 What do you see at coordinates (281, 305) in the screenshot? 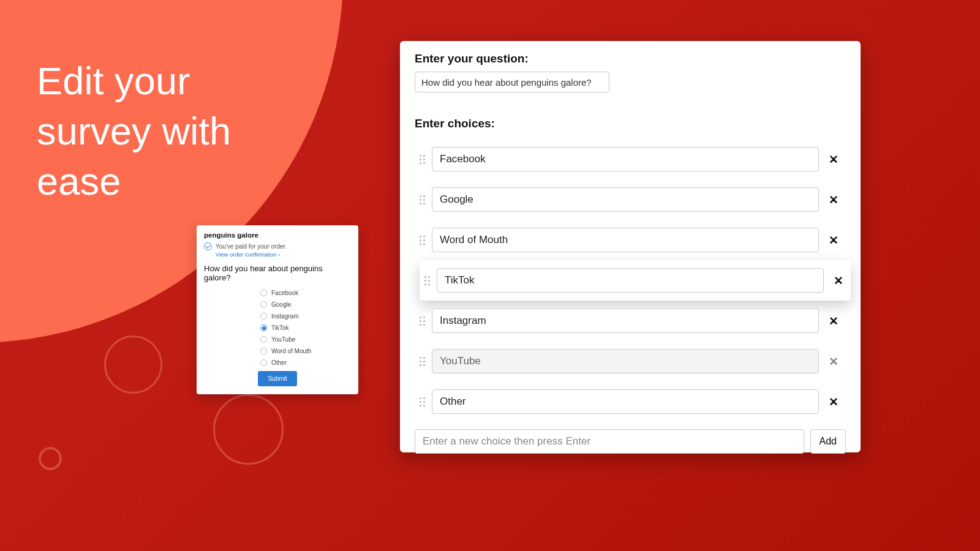
I see `preview-option-label: Google` at bounding box center [281, 305].